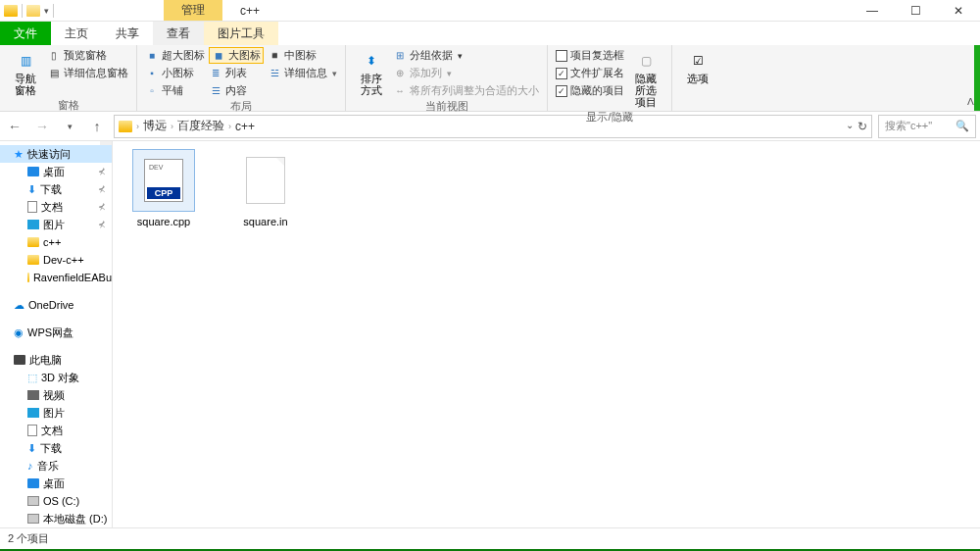 Image resolution: width=980 pixels, height=551 pixels. Describe the element at coordinates (970, 102) in the screenshot. I see `collapse-ribbon-button: ᐱ` at that location.